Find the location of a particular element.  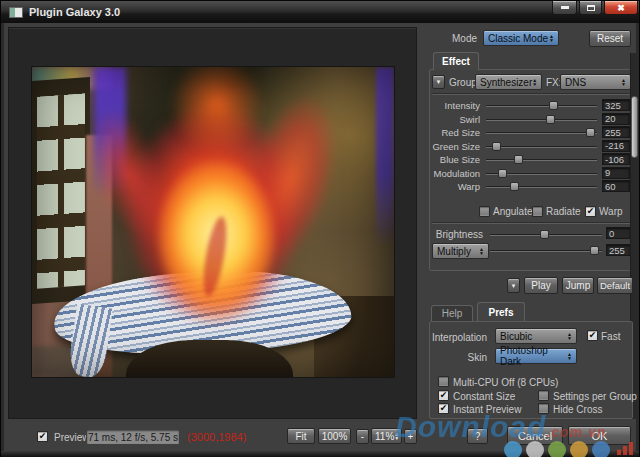

close-button: ✖ is located at coordinates (621, 8).